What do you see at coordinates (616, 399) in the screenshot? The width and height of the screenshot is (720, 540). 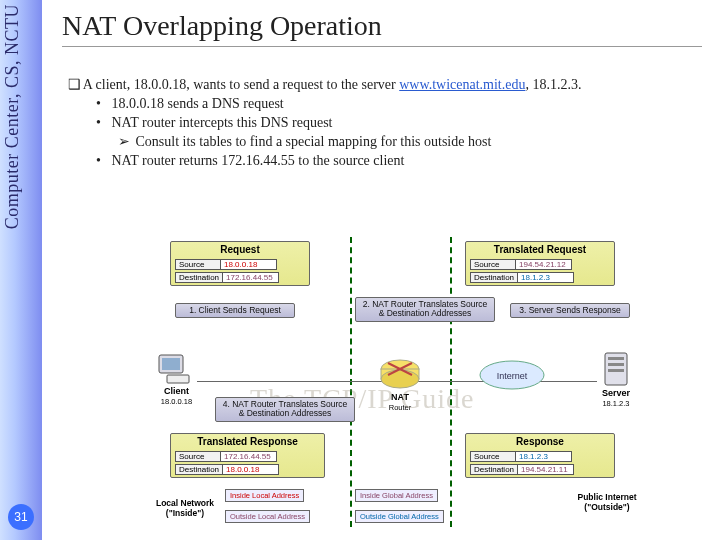 I see `server-label: Server18.1.2.3` at bounding box center [616, 399].